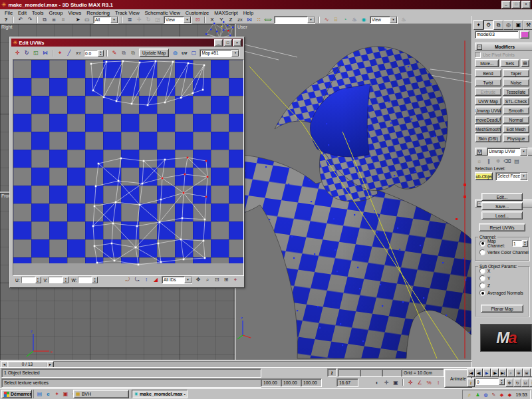 This screenshot has width=532, height=399. What do you see at coordinates (128, 13) in the screenshot?
I see `menu-track-view: Track View` at bounding box center [128, 13].